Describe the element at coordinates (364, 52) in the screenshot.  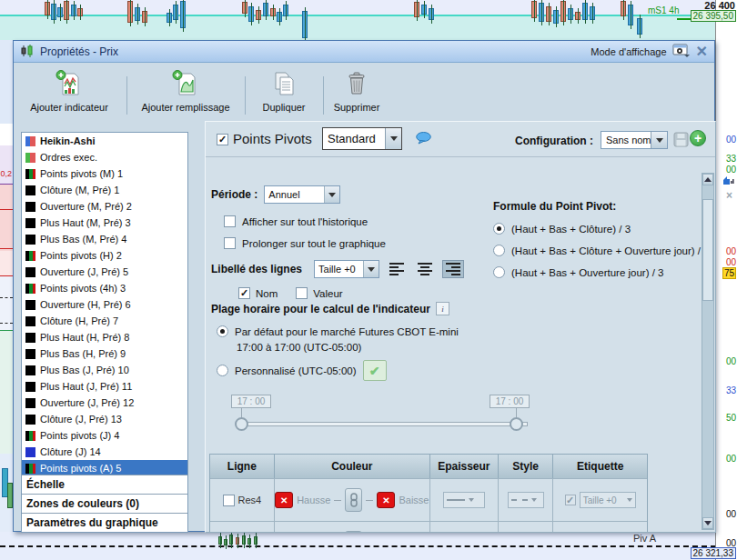
I see `dialog-titlebar: Propriétés - Prix Mode d'affichage ✕` at that location.